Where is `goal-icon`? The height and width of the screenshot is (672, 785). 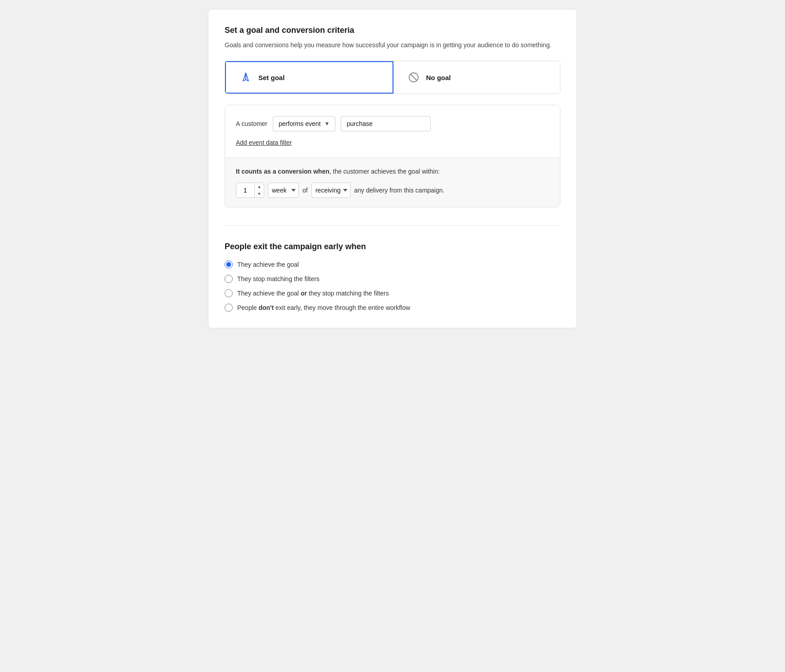 goal-icon is located at coordinates (246, 77).